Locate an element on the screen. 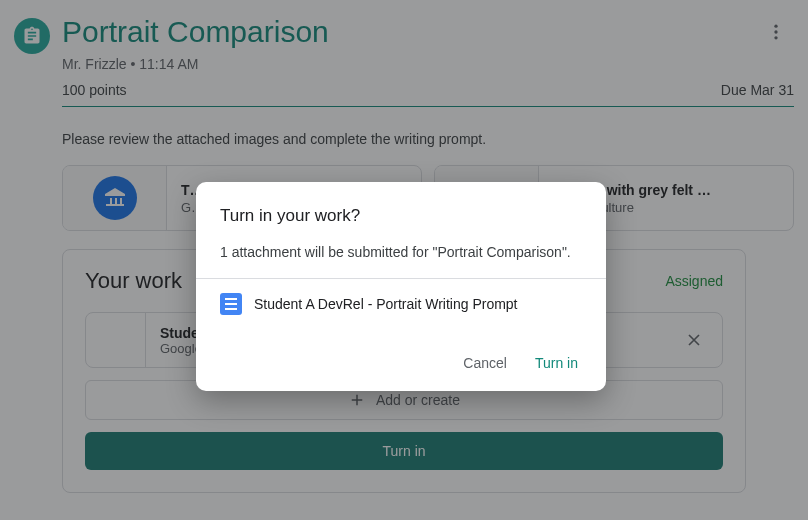  dialog-body: 1 attachment will be submitted for "Port… is located at coordinates (401, 252).